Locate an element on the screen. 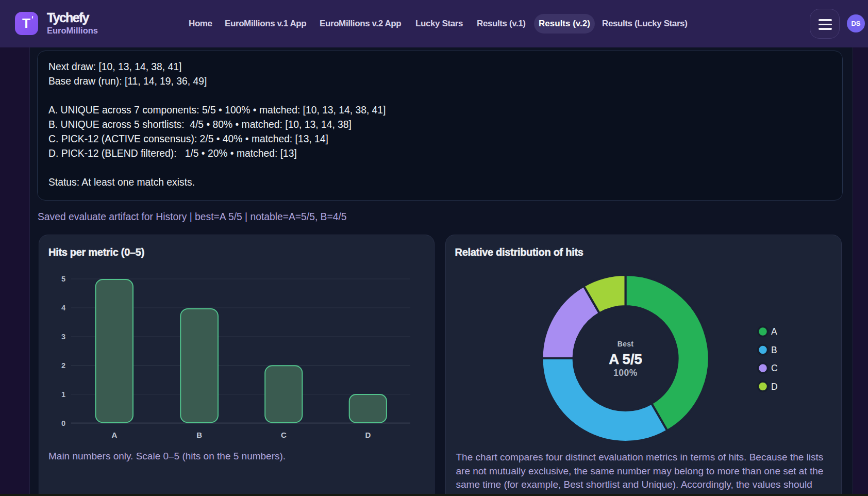 Image resolution: width=868 pixels, height=496 pixels. svg-text: 1 is located at coordinates (63, 394).